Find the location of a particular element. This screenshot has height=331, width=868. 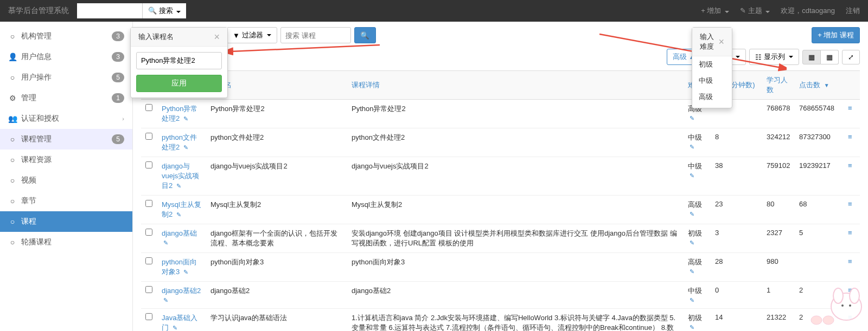

sidebar-item: ○轮播课程 is located at coordinates (66, 242).